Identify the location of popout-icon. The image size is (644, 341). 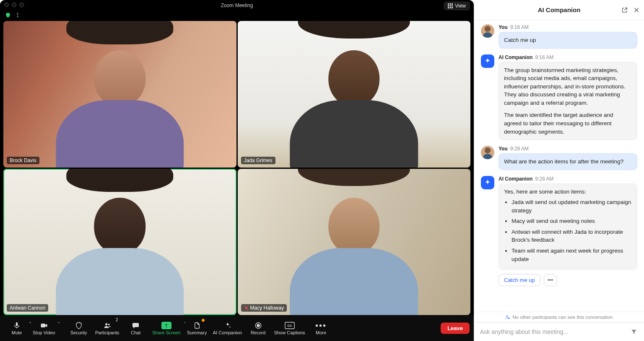
(625, 10).